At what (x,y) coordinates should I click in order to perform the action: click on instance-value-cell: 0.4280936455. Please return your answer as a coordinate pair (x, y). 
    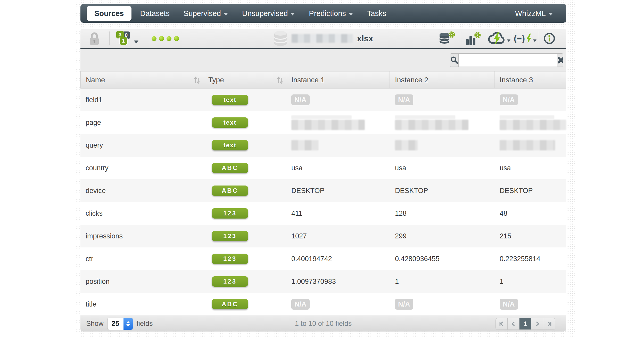
    Looking at the image, I should click on (442, 259).